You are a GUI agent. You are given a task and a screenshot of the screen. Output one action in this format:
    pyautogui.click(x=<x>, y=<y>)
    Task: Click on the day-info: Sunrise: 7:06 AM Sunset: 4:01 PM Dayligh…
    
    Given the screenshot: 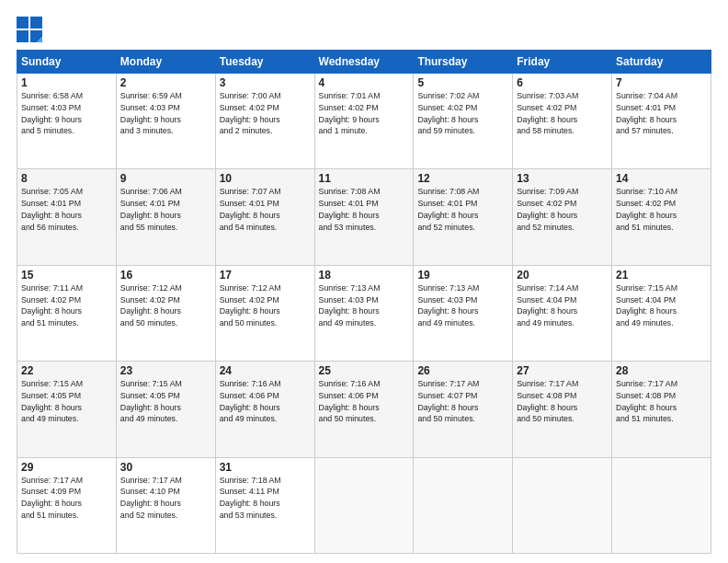 What is the action you would take?
    pyautogui.click(x=165, y=210)
    